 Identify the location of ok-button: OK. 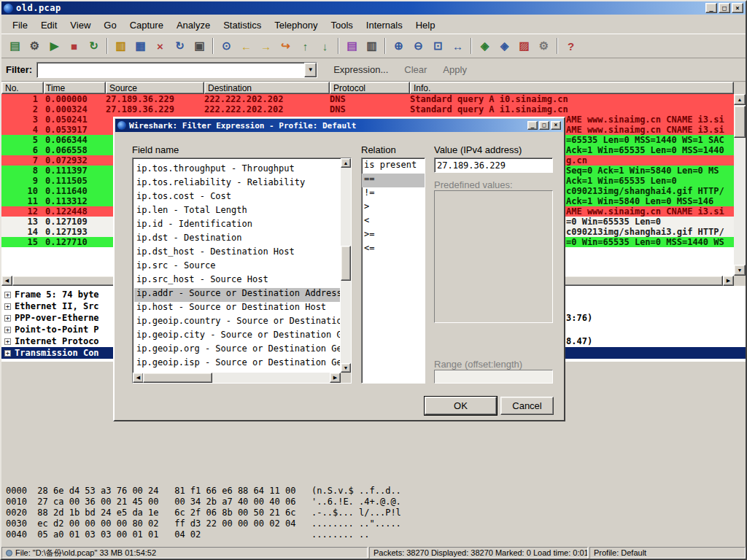
(461, 405).